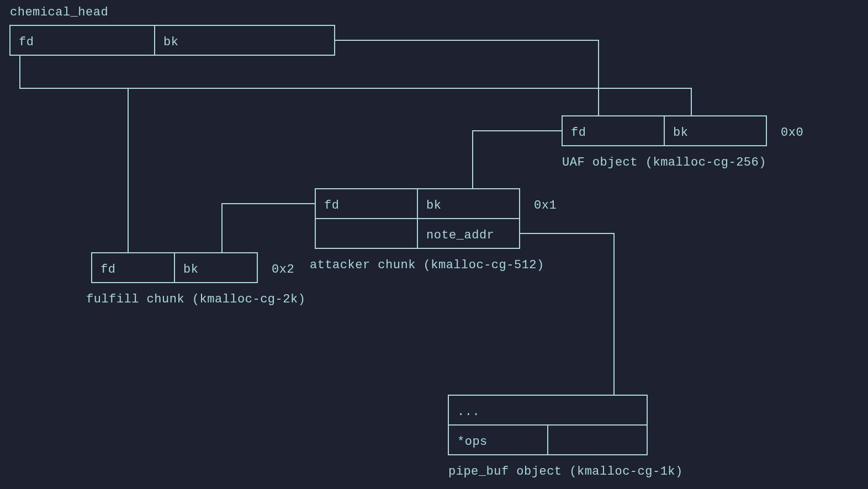 The image size is (868, 489). Describe the element at coordinates (171, 42) in the screenshot. I see `head-bk-label: bk` at that location.